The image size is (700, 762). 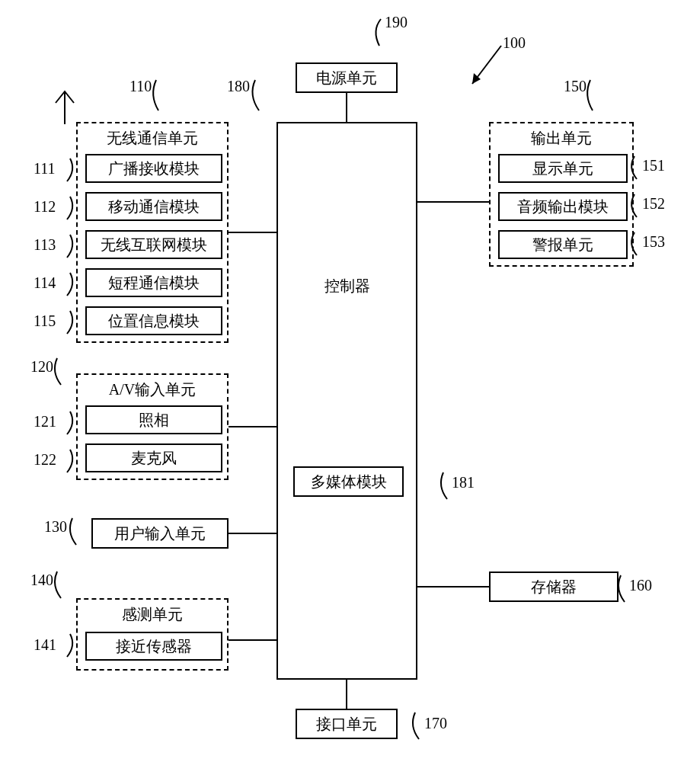 What do you see at coordinates (154, 168) in the screenshot?
I see `broadcast-module: 广播接收模块` at bounding box center [154, 168].